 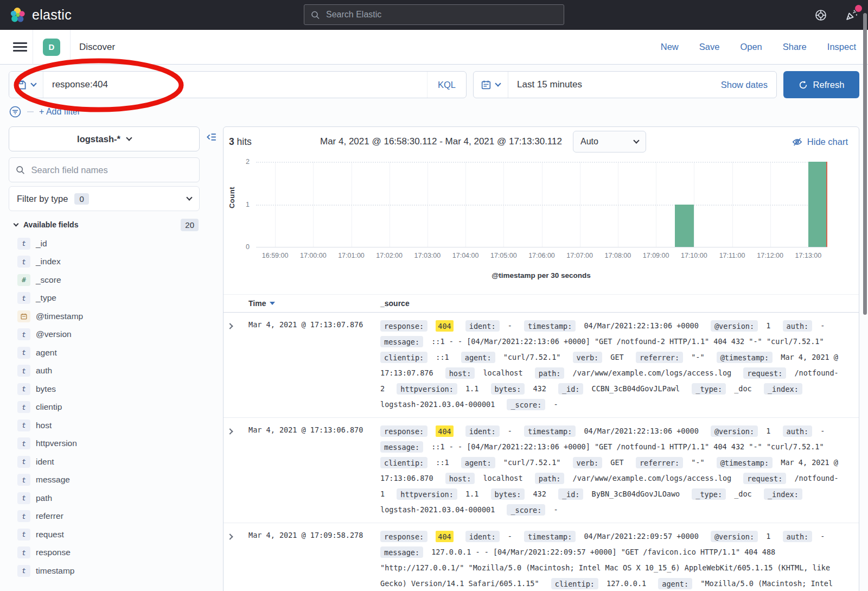 What do you see at coordinates (15, 112) in the screenshot?
I see `filter-icon` at bounding box center [15, 112].